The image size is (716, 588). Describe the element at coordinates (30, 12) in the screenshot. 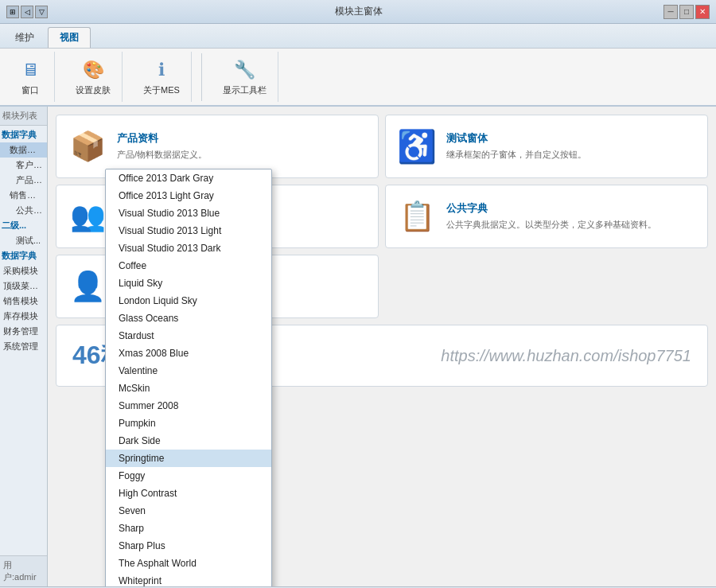

I see `title-bar-left: ⊞ ◁ ▽` at that location.